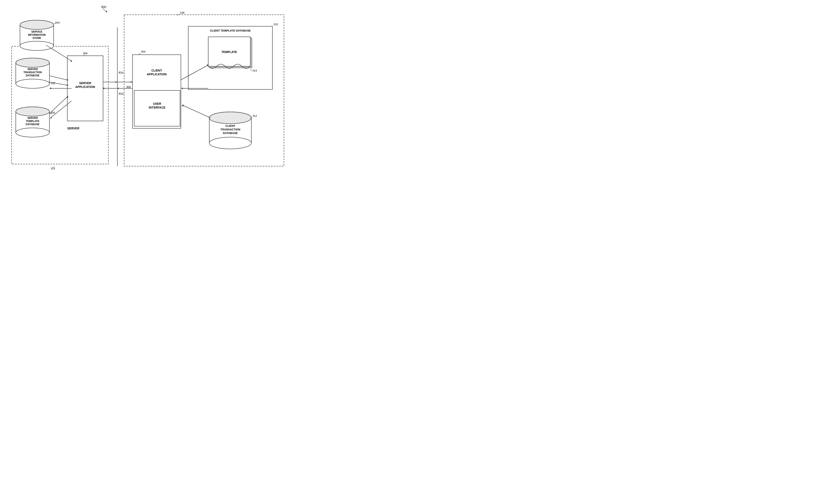  I want to click on svg-text: USER, so click(157, 104).